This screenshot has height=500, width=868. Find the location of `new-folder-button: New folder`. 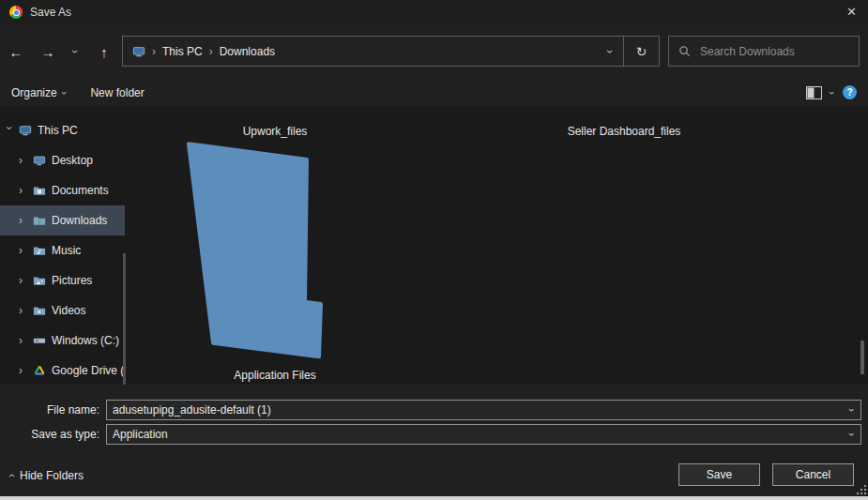

new-folder-button: New folder is located at coordinates (116, 93).